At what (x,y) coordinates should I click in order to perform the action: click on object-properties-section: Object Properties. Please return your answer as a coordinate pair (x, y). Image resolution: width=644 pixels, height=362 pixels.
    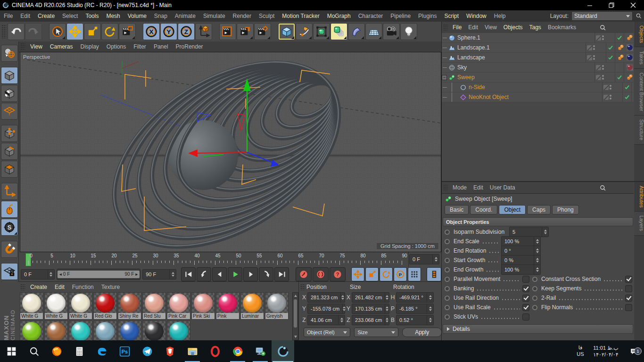
    Looking at the image, I should click on (538, 222).